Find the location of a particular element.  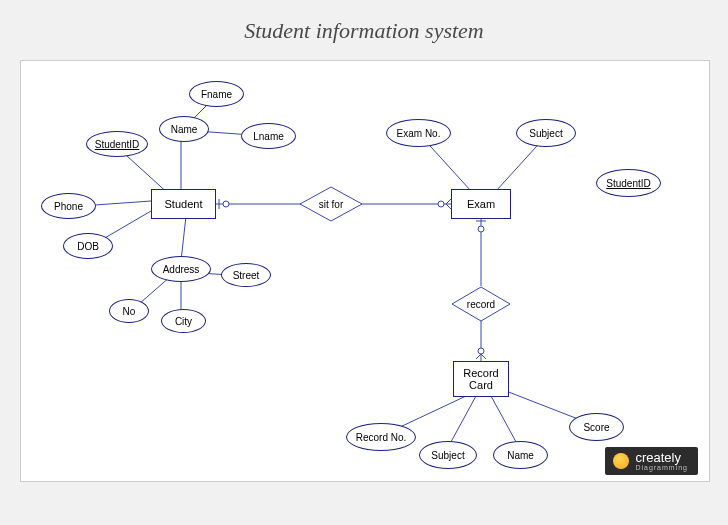

attr-record-subject: Subject is located at coordinates (448, 455).